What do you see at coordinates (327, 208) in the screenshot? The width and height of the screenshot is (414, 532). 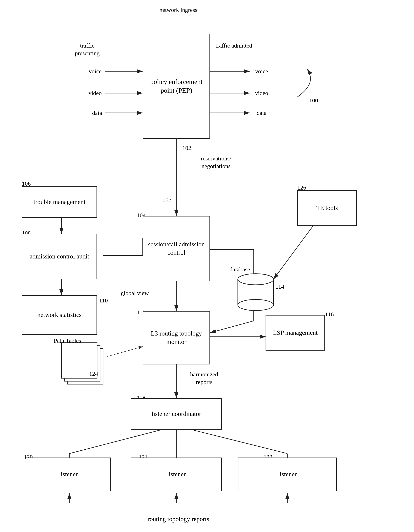 I see `te-tools-box: TE tools` at bounding box center [327, 208].